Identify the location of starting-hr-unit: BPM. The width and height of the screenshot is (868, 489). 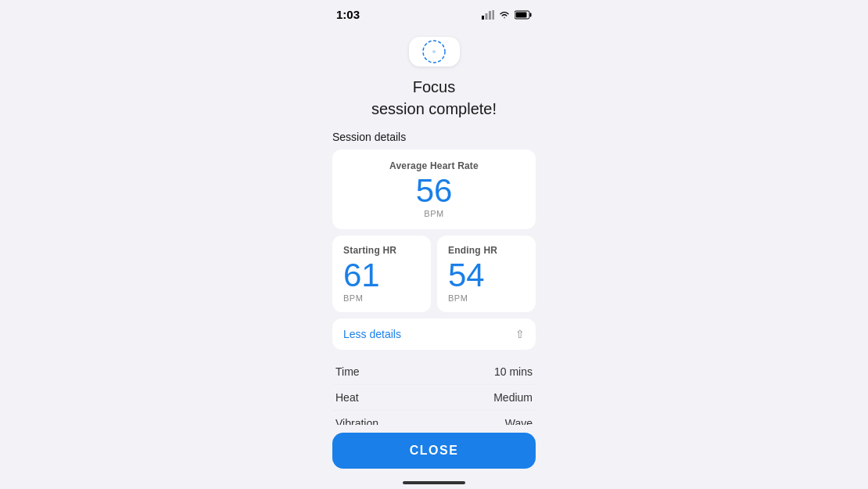
(382, 298).